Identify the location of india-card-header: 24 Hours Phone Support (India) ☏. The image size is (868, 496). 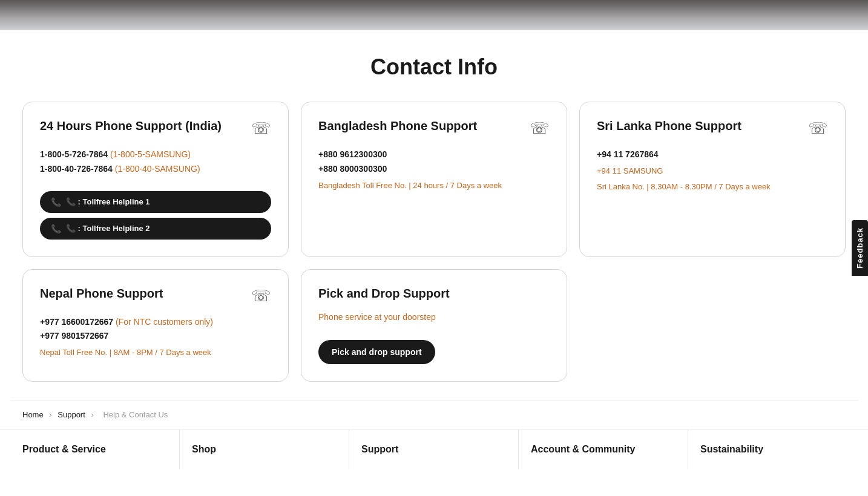
(156, 128).